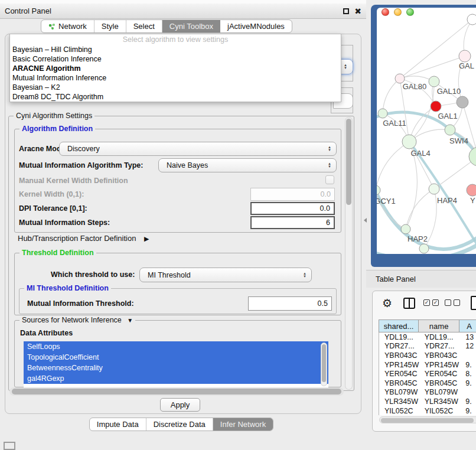 The width and height of the screenshot is (476, 450). What do you see at coordinates (84, 149) in the screenshot?
I see `aracne-mode-value: Discovery` at bounding box center [84, 149].